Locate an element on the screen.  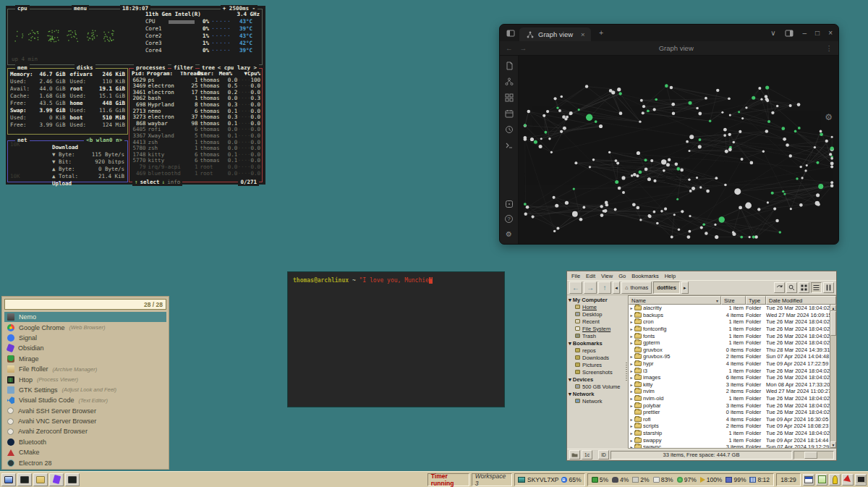
help-icon: ? is located at coordinates (509, 219).